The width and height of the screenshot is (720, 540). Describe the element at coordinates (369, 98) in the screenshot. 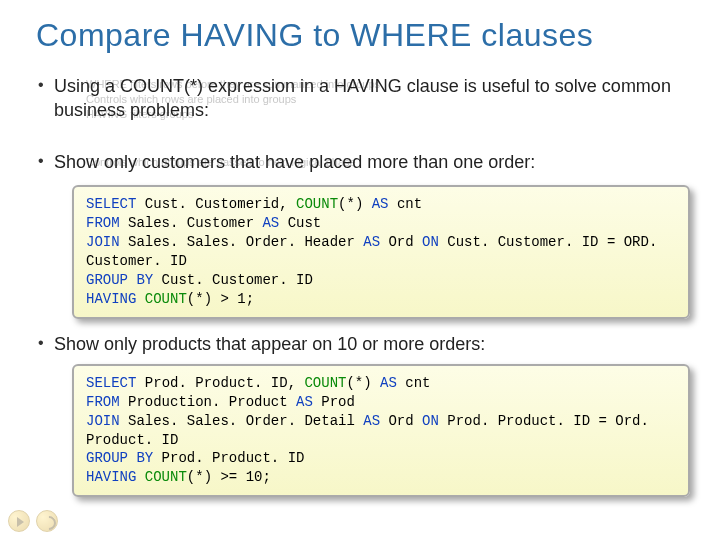

I see `bullet-1-text: Using a COUNT(*) expression in a HAVING …` at that location.